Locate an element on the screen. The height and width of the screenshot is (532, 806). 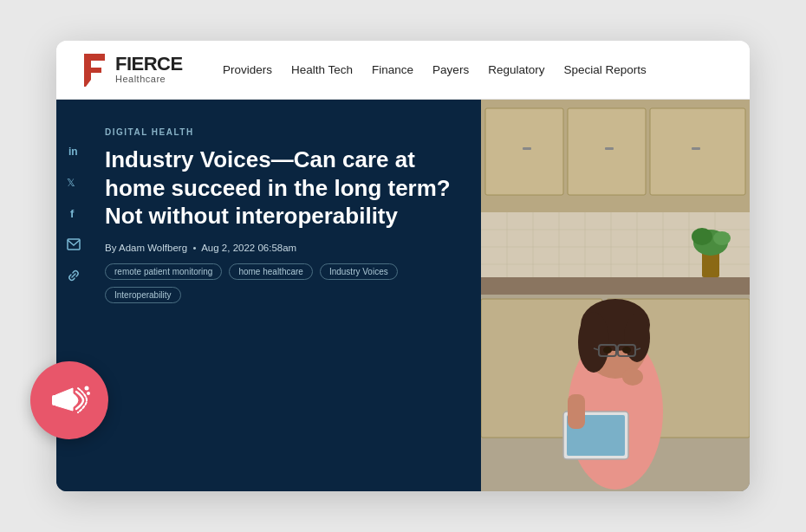
site-header: FIERCE Healthcare Providers Health Tech … is located at coordinates (403, 70).